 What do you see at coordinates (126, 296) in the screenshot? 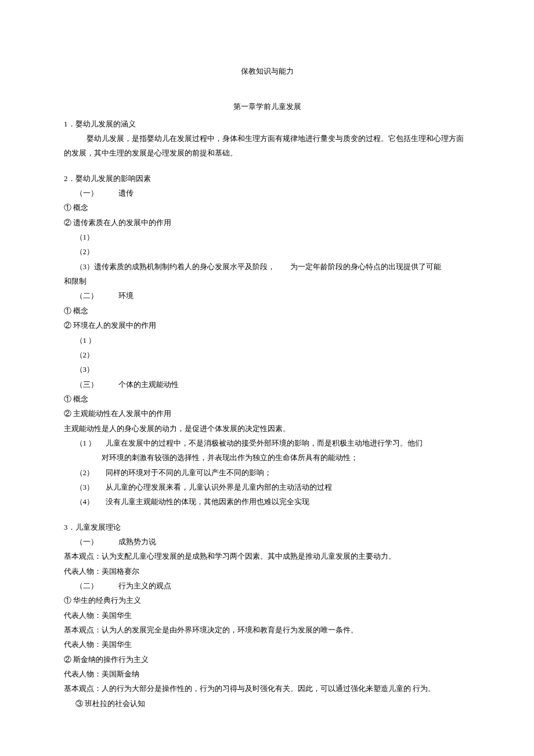
I see `s2-ii-name: 环境` at bounding box center [126, 296].